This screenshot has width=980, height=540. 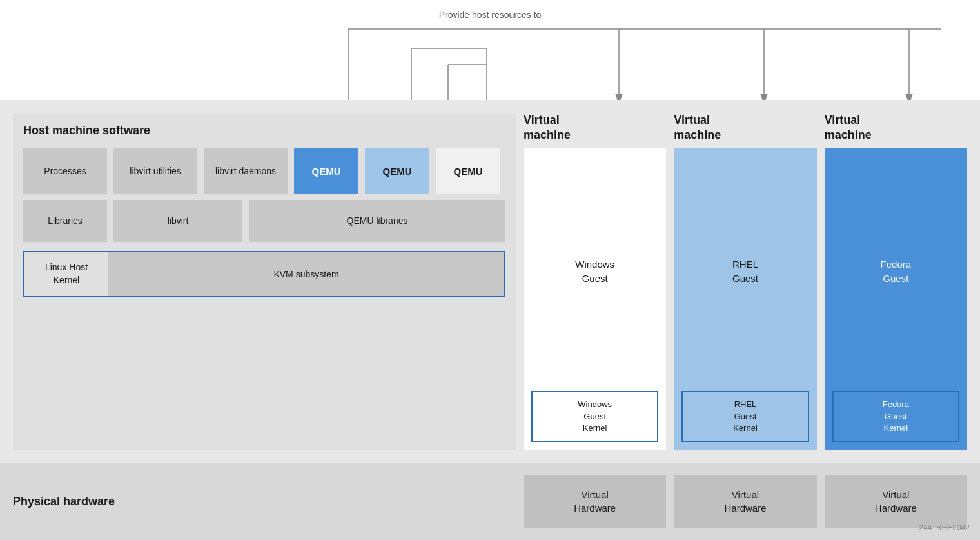 What do you see at coordinates (896, 501) in the screenshot?
I see `virtual-hardware-box-3: VirtualHardware` at bounding box center [896, 501].